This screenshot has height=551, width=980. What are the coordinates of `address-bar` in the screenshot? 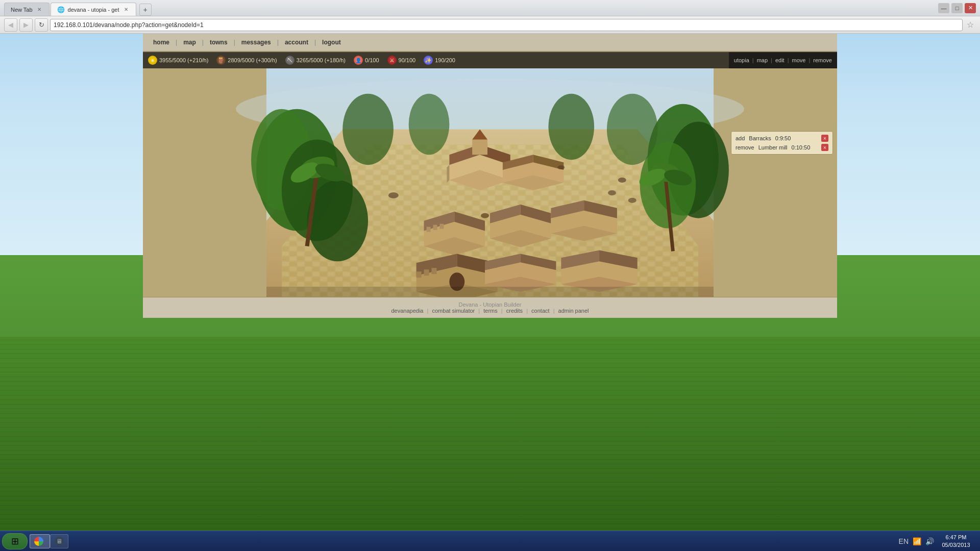 It's located at (506, 25).